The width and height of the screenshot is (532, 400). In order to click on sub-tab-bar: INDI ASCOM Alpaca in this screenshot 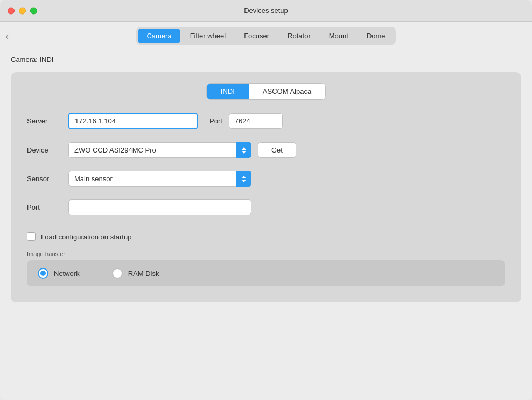, I will do `click(266, 92)`.